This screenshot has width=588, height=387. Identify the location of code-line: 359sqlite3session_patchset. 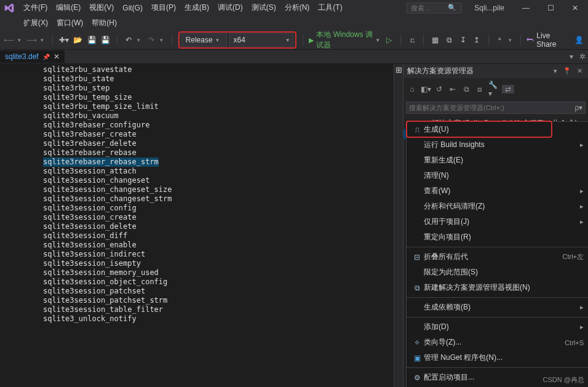
(202, 292).